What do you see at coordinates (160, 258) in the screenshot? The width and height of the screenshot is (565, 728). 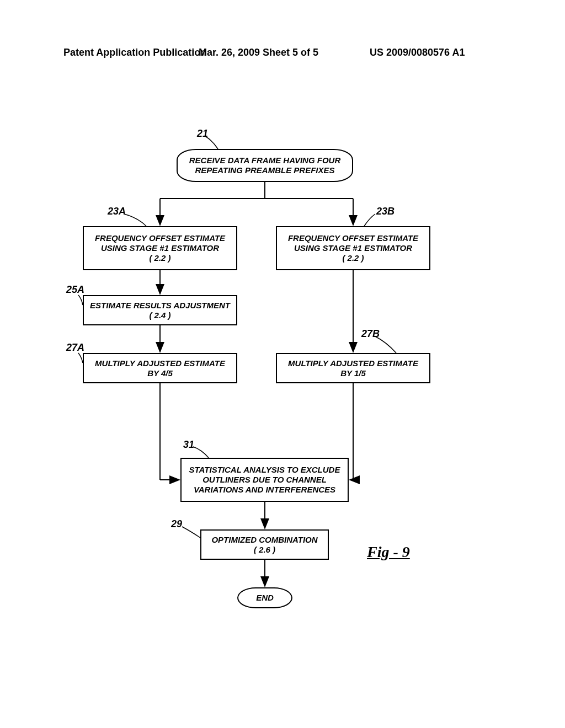 I see `n23A-line3: ( 2.2 )` at bounding box center [160, 258].